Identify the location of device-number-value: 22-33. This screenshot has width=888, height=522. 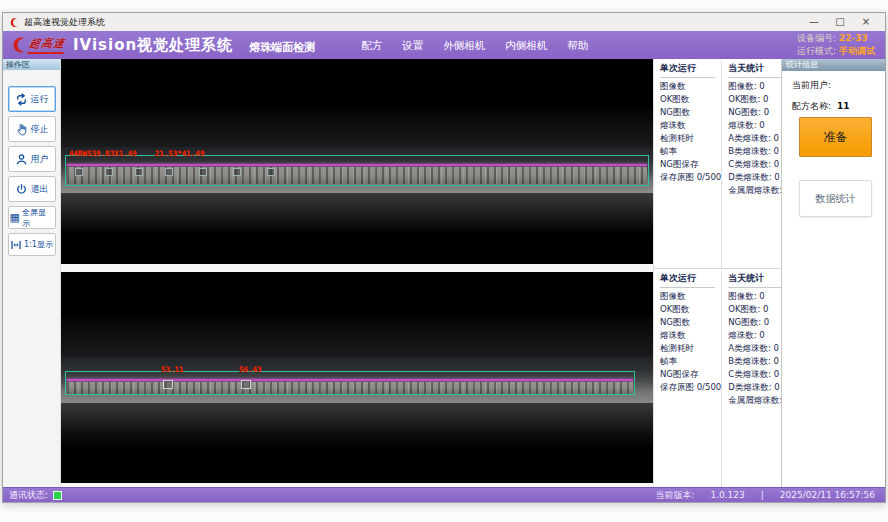
(854, 38).